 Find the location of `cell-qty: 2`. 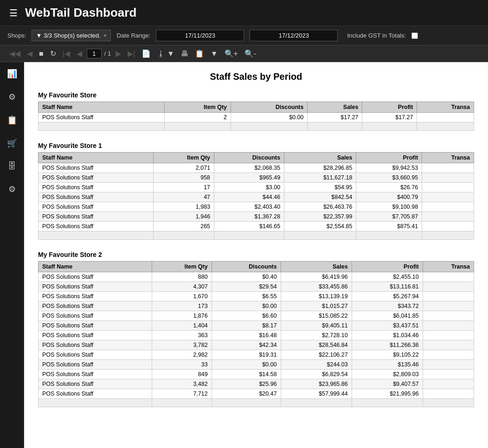

cell-qty: 2 is located at coordinates (198, 118).